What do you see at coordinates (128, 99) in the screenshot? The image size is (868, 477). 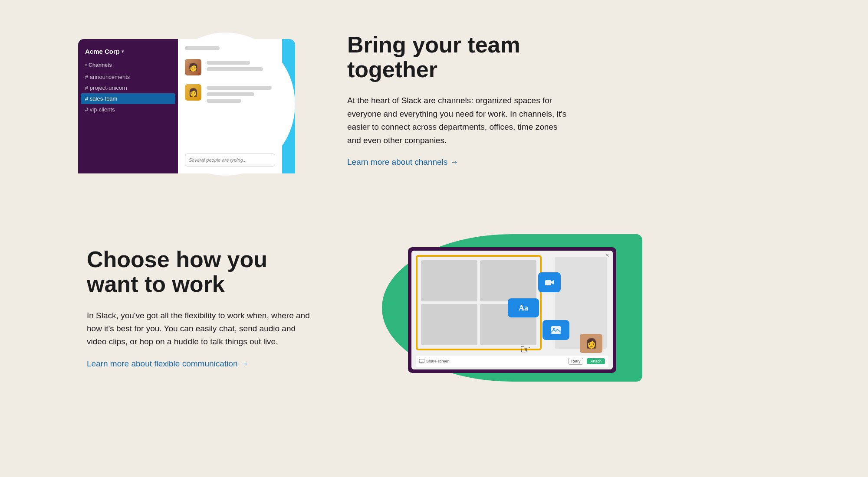 I see `channel-item-active: # sales-team` at bounding box center [128, 99].